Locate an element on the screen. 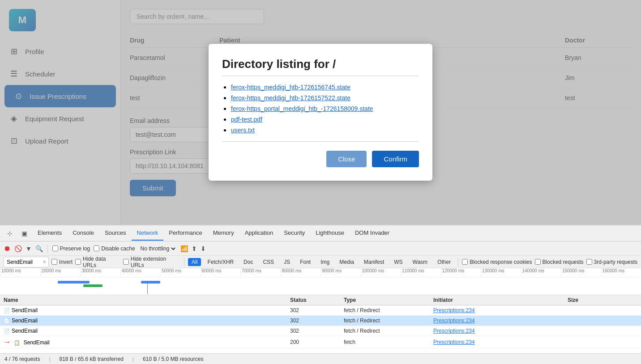 The height and width of the screenshot is (364, 641). table-row: → 📋 SendEmail 200 fetch Prescriptions:23… is located at coordinates (320, 343).